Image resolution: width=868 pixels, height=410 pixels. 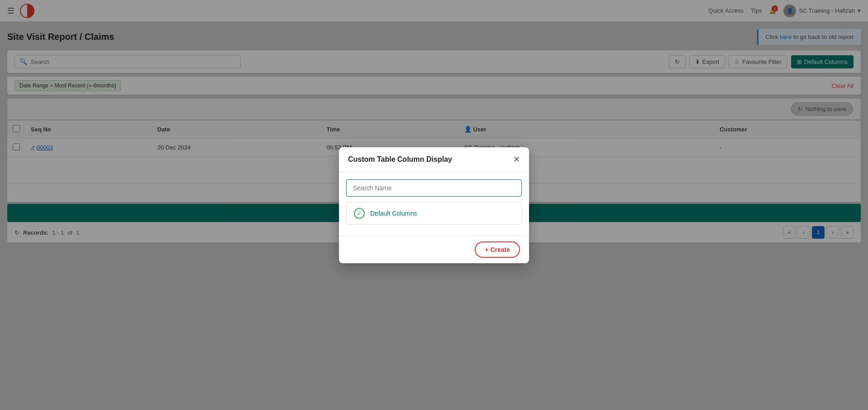 I want to click on create-label: + Create, so click(x=497, y=250).